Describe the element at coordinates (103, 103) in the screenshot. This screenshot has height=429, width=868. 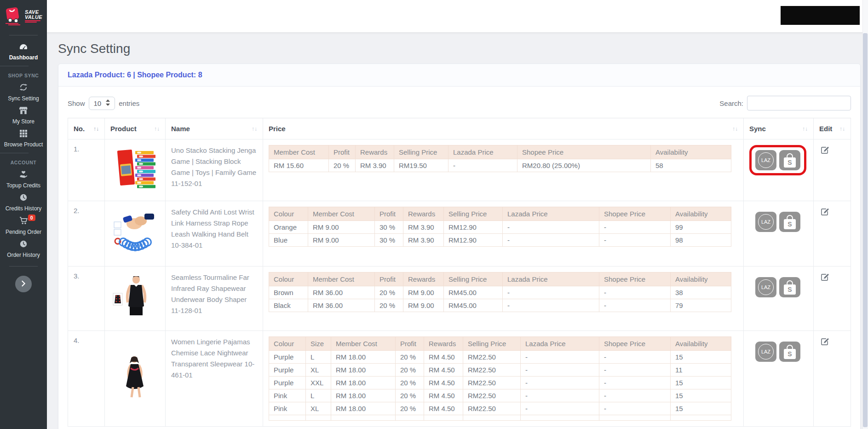
I see `page-size-control: Show 10 entries` at that location.